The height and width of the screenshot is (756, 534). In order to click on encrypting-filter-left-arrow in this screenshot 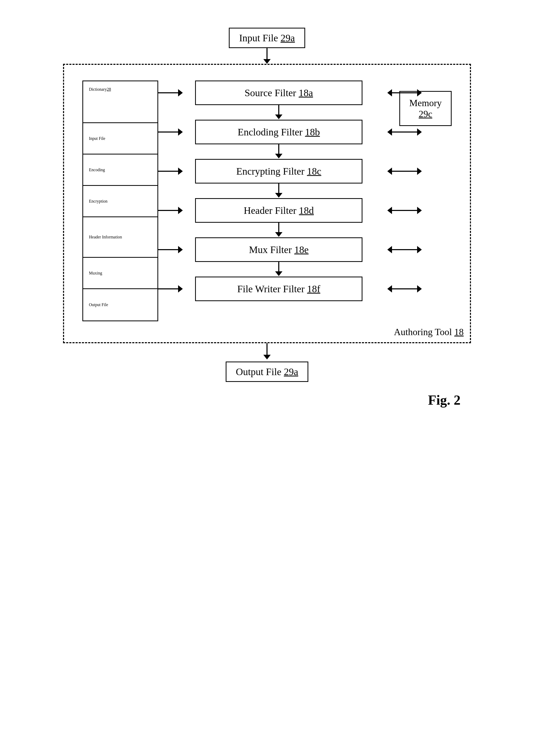, I will do `click(168, 171)`.